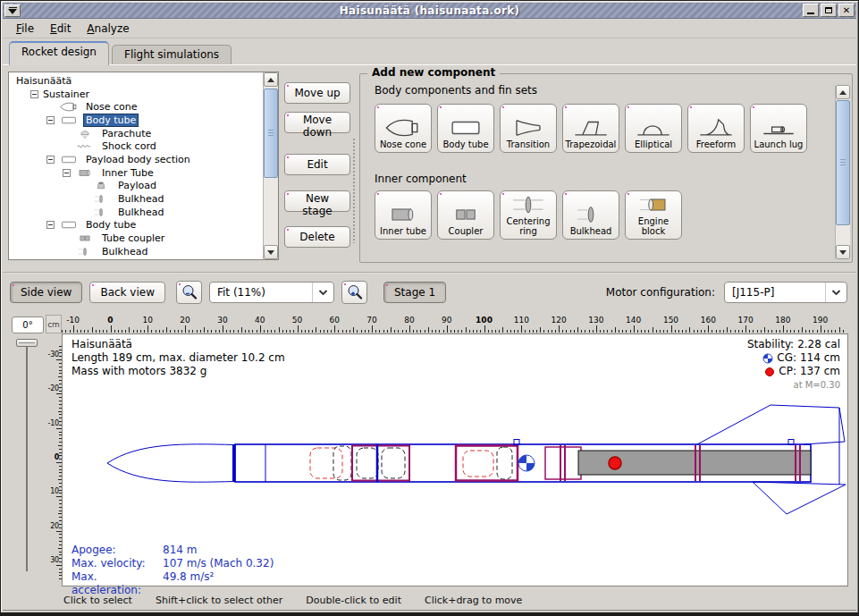 The width and height of the screenshot is (859, 616). I want to click on add-launch-lug-button: Launch lug, so click(779, 129).